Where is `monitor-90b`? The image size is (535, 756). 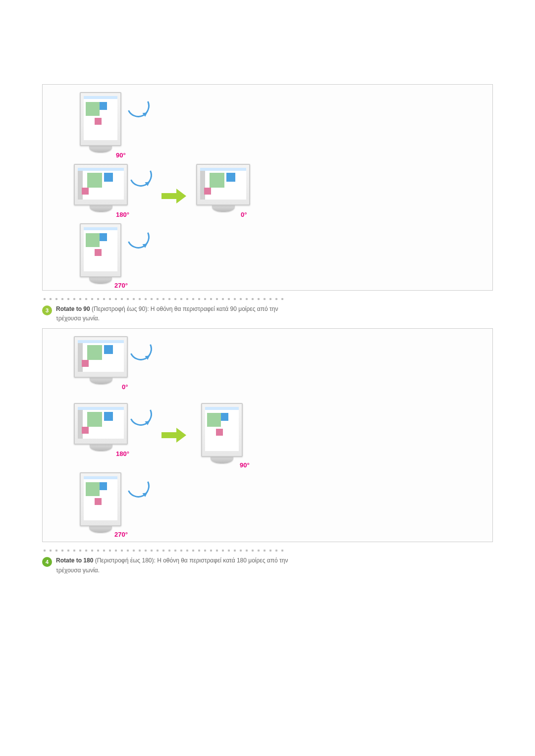
monitor-90b is located at coordinates (222, 433).